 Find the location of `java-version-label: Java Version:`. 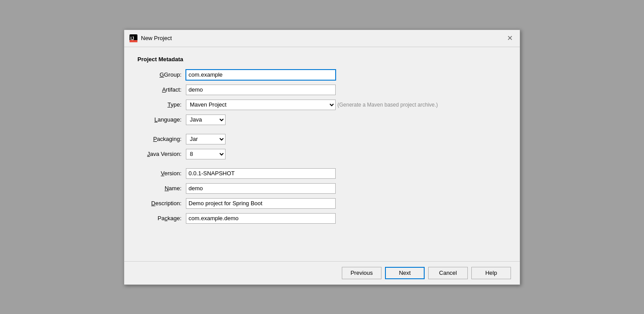

java-version-label: Java Version: is located at coordinates (162, 154).